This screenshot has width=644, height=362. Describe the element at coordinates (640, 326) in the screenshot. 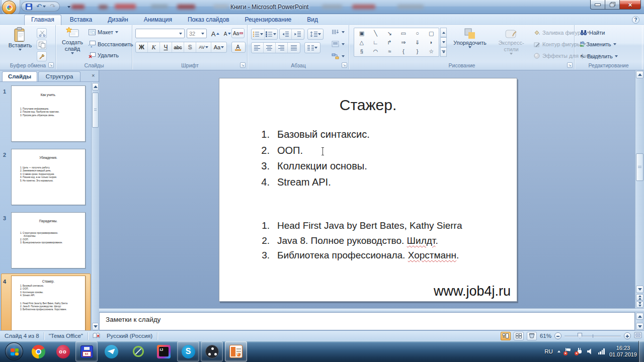

I see `notes-scroll-down` at that location.